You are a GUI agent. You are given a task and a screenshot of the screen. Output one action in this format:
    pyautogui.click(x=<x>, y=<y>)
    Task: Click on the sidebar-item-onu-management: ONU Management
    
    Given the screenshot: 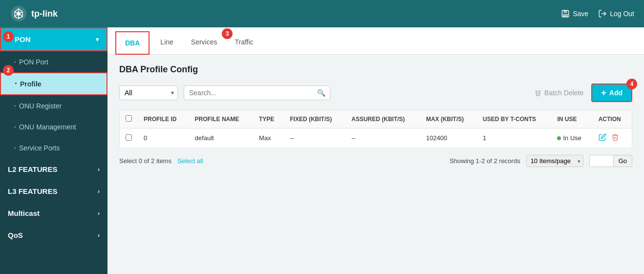 What is the action you would take?
    pyautogui.click(x=54, y=127)
    